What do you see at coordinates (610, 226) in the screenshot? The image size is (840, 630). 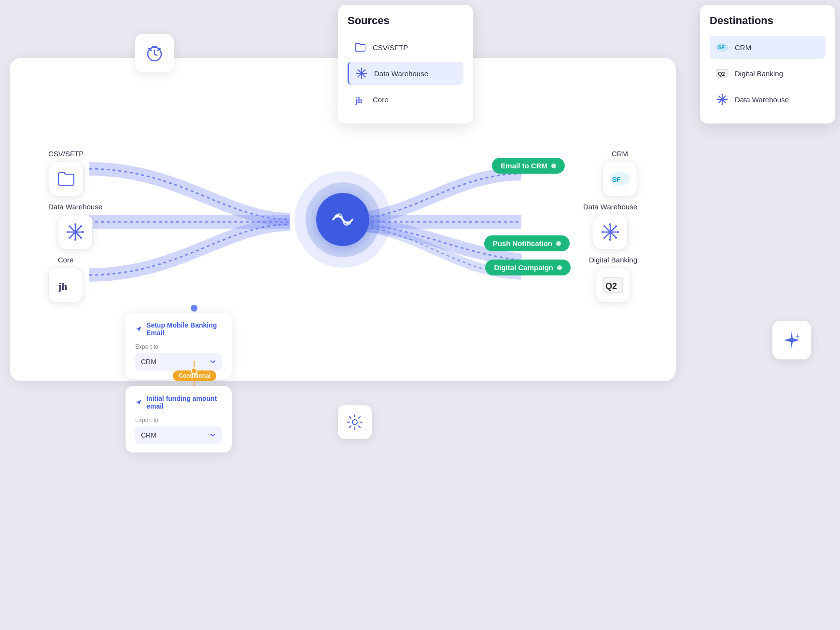 I see `canvas-dest-warehouse: Data Warehouse` at bounding box center [610, 226].